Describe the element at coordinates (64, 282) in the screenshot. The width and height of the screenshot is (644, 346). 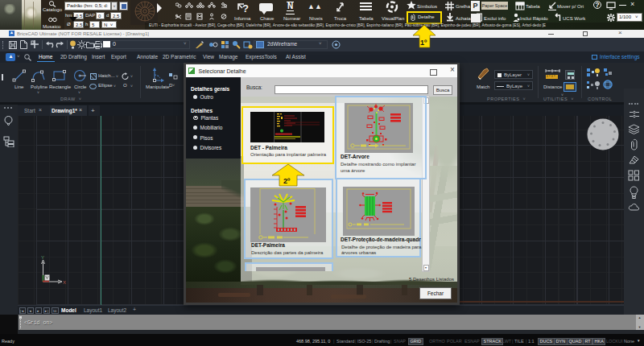
I see `svg-text: X` at that location.